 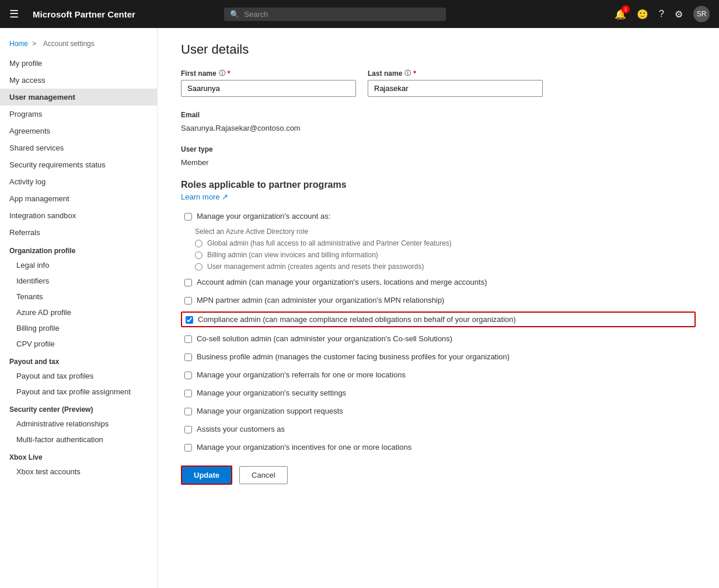 What do you see at coordinates (78, 131) in the screenshot?
I see `sidebar-item-agreements: Agreements` at bounding box center [78, 131].